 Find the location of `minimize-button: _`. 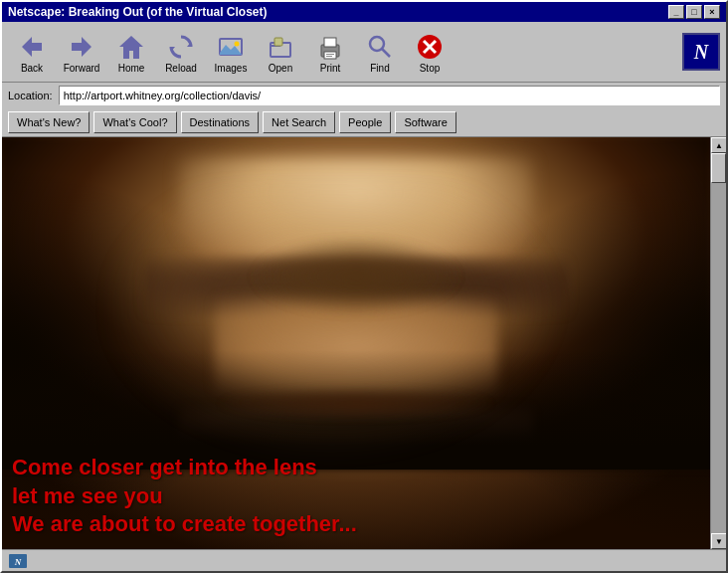

minimize-button: _ is located at coordinates (676, 12).